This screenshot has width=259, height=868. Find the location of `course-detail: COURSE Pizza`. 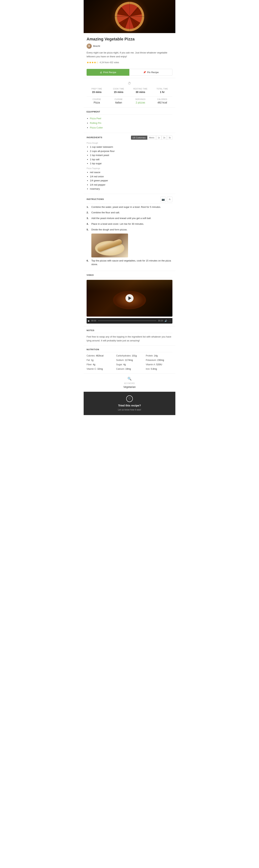

course-detail: COURSE Pizza is located at coordinates (97, 101).